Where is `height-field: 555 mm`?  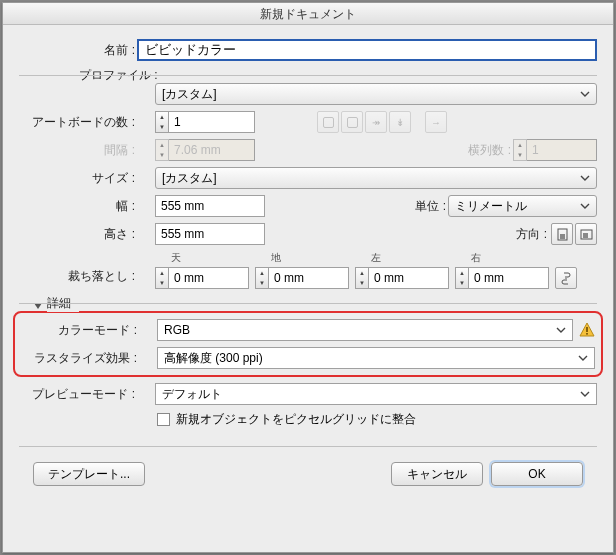 height-field: 555 mm is located at coordinates (210, 234).